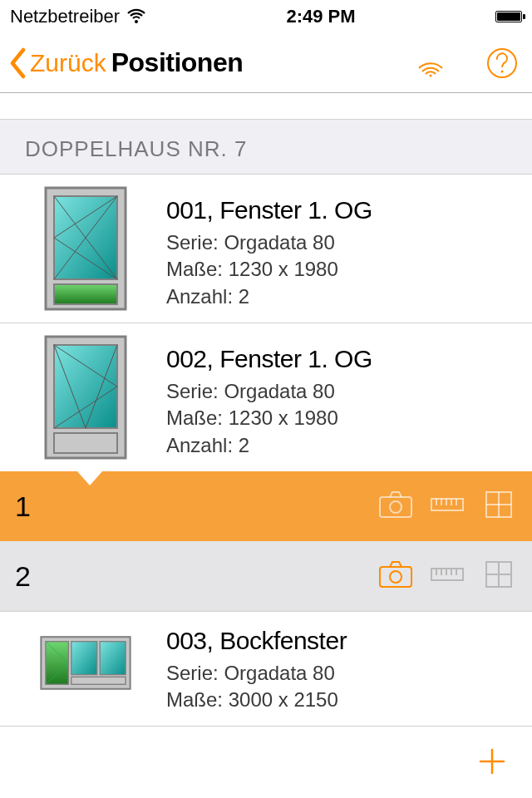  Describe the element at coordinates (57, 63) in the screenshot. I see `back-button: Zurück` at that location.